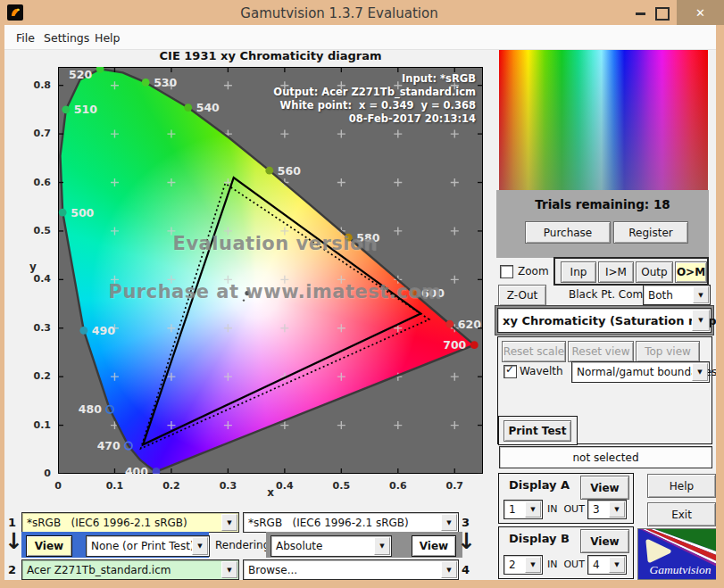 This screenshot has height=588, width=724. What do you see at coordinates (130, 523) in the screenshot?
I see `input-profile-select: *sRGB (IEC6 1996-2.1 sRGB)▼` at bounding box center [130, 523].